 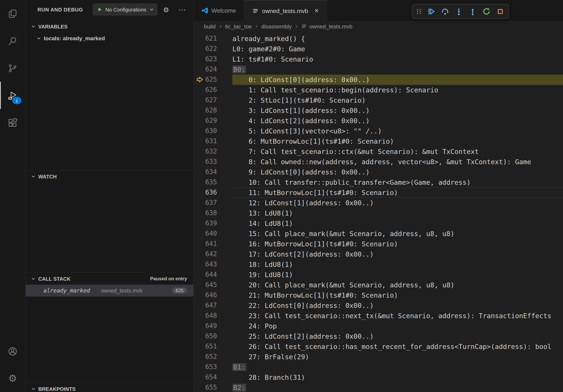 What do you see at coordinates (13, 14) in the screenshot?
I see `activity-item-explorer` at bounding box center [13, 14].